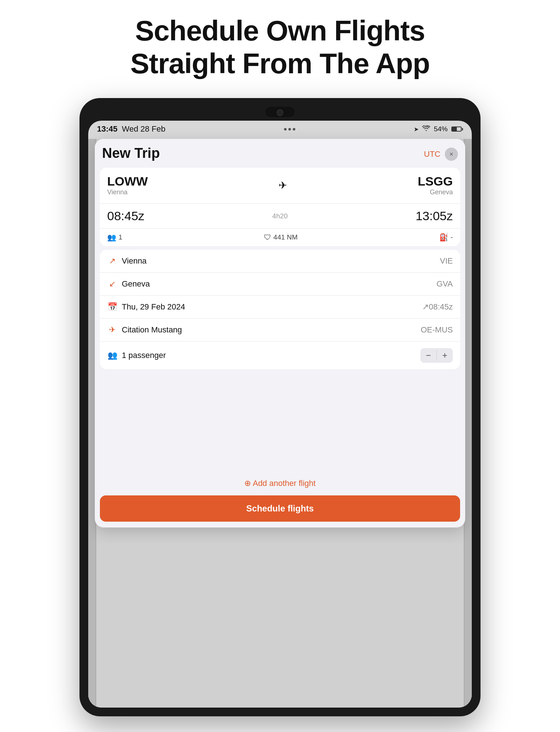 The image size is (560, 732). I want to click on depart-time: 08:45z, so click(126, 216).